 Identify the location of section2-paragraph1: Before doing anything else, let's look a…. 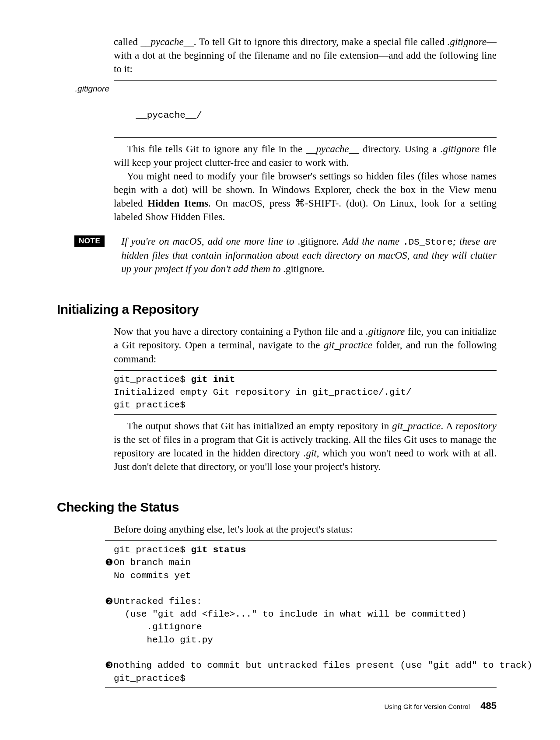
(305, 530).